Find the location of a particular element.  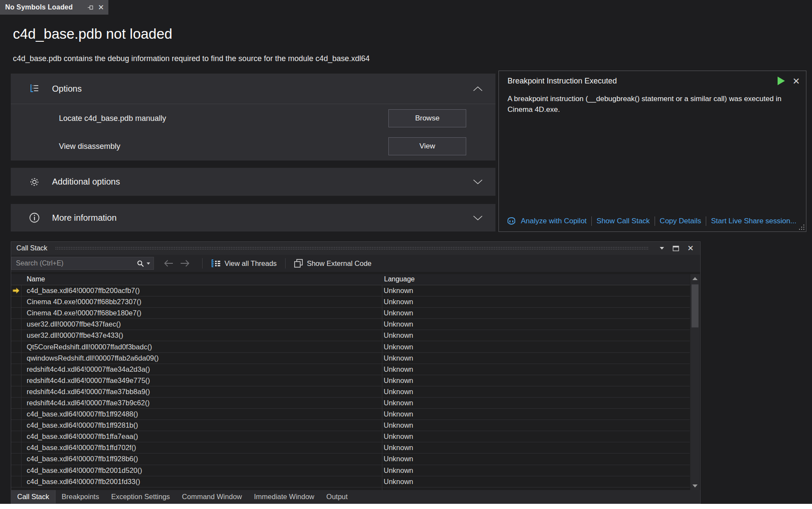

tab-exception-settings: Exception Settings is located at coordinates (140, 497).